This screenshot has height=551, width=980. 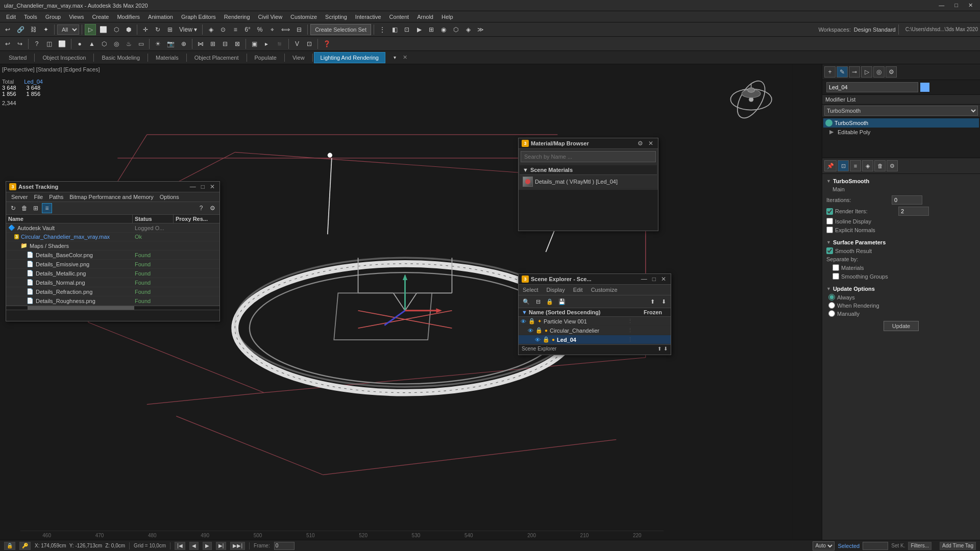 What do you see at coordinates (272, 30) in the screenshot?
I see `magnet-btn: ⌖` at bounding box center [272, 30].